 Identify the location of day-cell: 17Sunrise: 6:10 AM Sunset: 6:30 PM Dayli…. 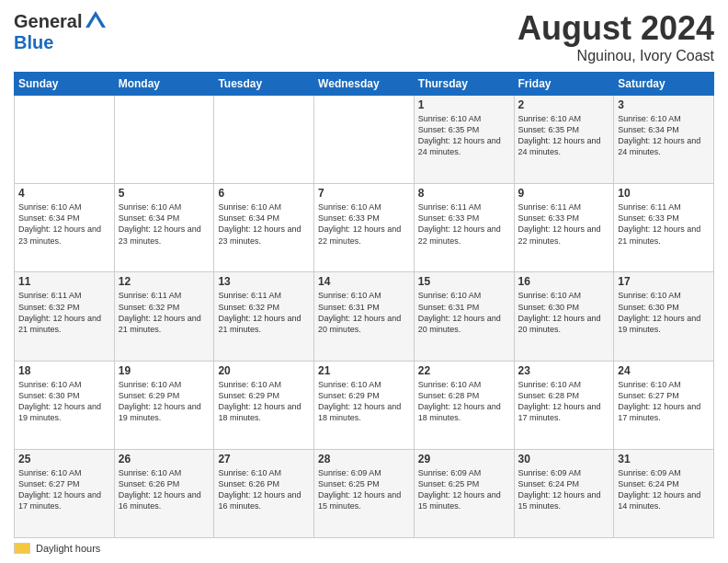
(664, 316).